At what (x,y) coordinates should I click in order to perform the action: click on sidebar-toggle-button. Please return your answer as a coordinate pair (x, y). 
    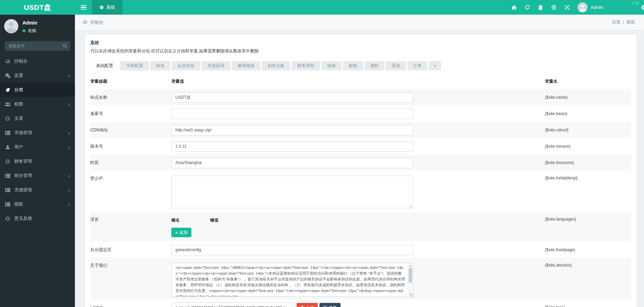
    Looking at the image, I should click on (83, 7).